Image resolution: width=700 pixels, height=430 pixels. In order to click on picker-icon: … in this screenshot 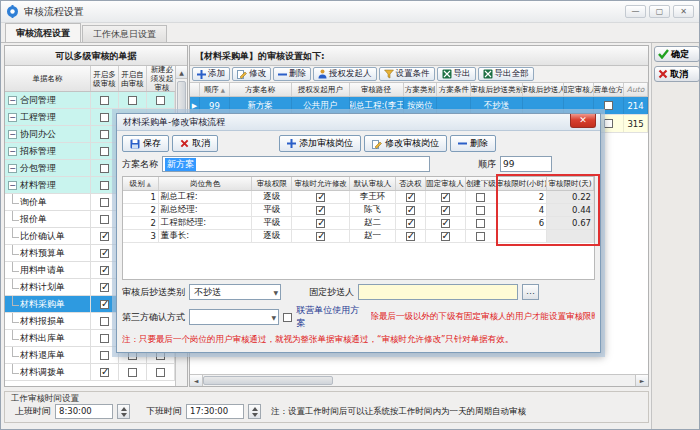, I will do `click(530, 292)`.